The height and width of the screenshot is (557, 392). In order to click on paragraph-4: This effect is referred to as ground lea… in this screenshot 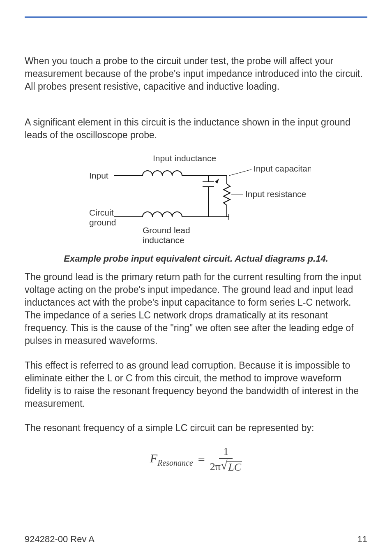, I will do `click(196, 385)`.